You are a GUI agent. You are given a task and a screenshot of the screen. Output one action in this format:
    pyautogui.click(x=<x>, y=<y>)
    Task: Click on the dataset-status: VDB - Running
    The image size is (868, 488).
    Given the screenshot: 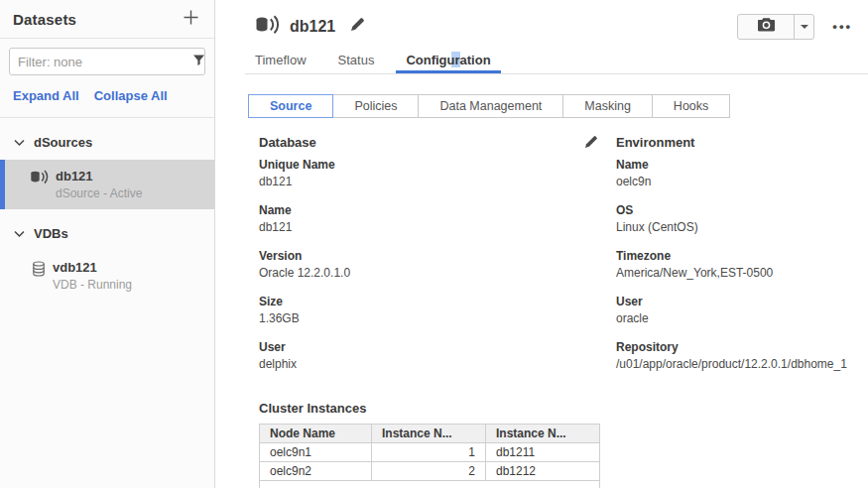 What is the action you would take?
    pyautogui.click(x=92, y=285)
    